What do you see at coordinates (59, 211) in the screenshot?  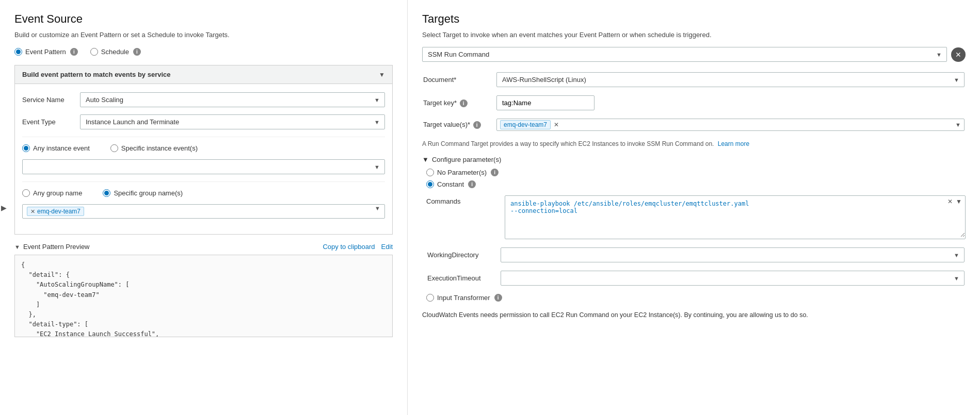 I see `group-tag-value: emq-dev-team7` at bounding box center [59, 211].